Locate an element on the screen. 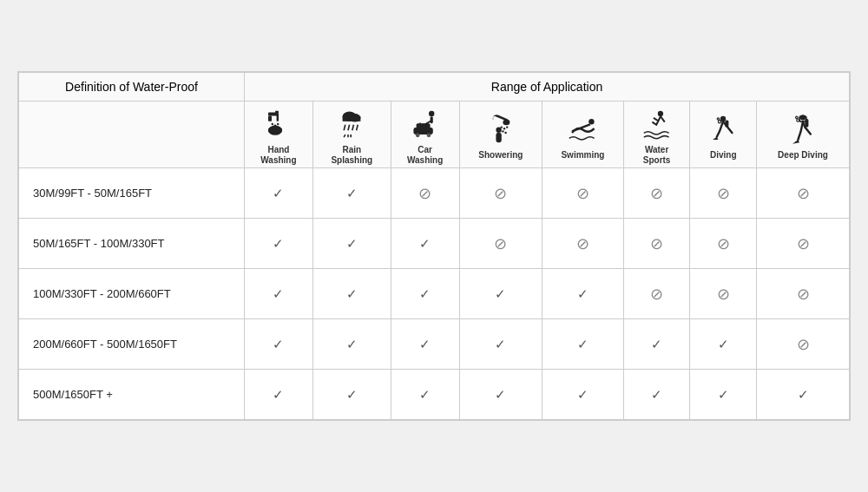  cell-r0-c3: ⊘ is located at coordinates (501, 194).